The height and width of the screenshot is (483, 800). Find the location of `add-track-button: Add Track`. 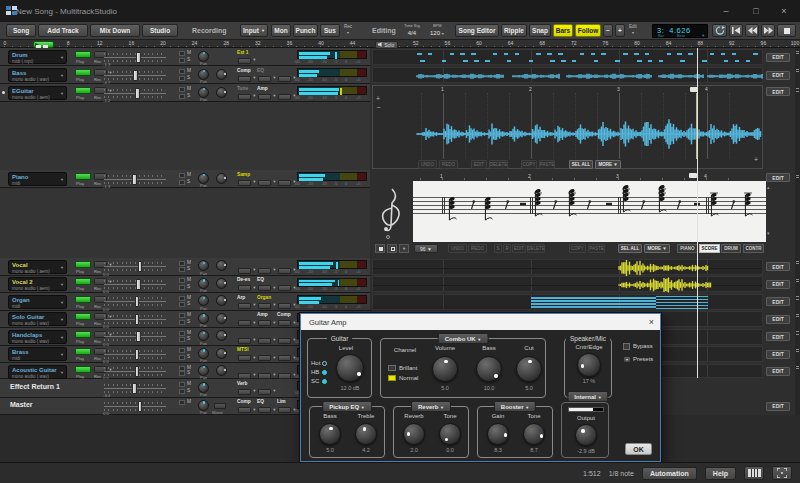

add-track-button: Add Track is located at coordinates (63, 30).